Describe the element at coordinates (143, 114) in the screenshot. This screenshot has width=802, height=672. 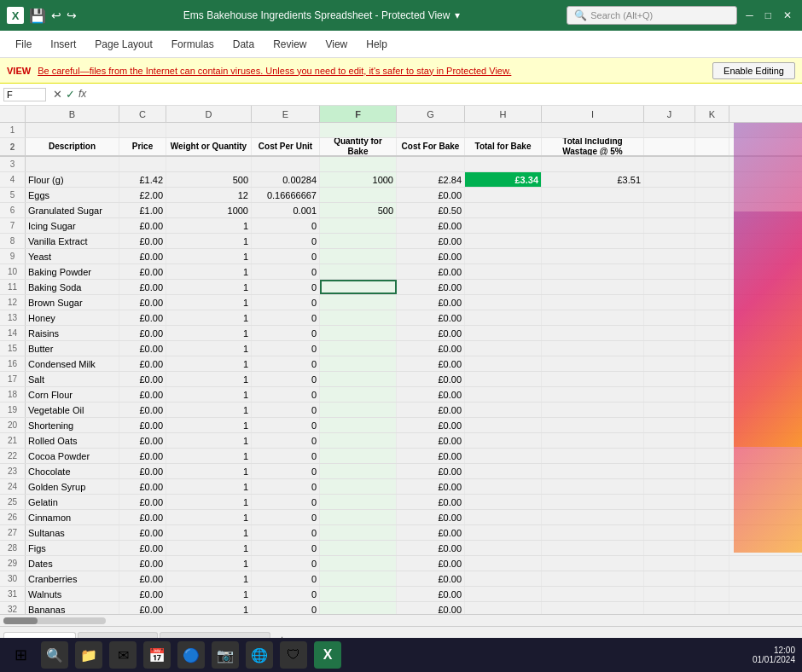
I see `col-header-c: C` at that location.